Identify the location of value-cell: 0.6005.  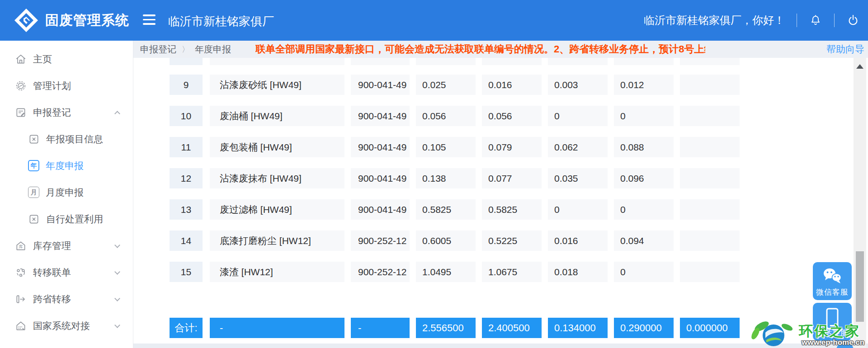
(446, 240).